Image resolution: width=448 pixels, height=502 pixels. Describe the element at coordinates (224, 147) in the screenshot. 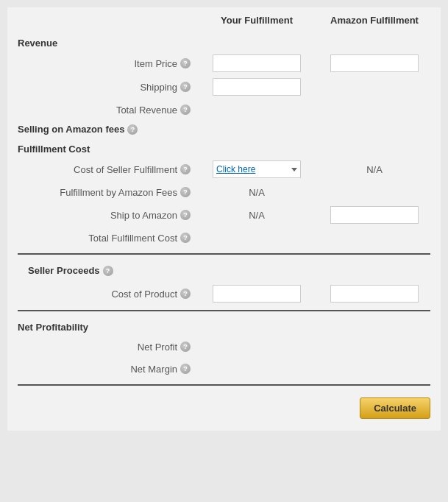

I see `fulfillment-cost-label: Fulfillment Cost` at that location.